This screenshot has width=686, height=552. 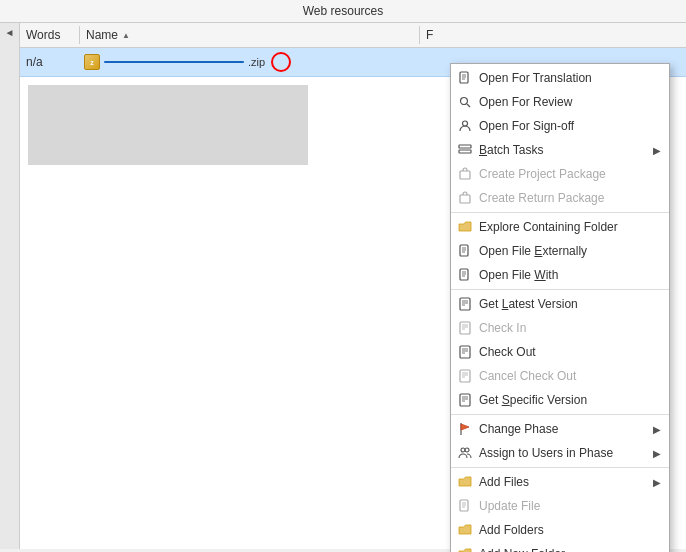 What do you see at coordinates (560, 251) in the screenshot?
I see `menu-item-open-externally: Open File Externally` at bounding box center [560, 251].